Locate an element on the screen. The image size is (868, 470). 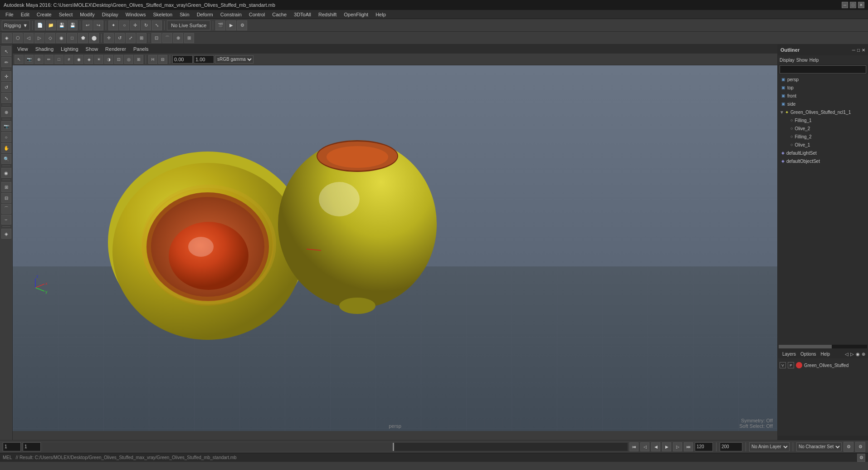
no-anim-layer-select: No Anim Layer is located at coordinates (769, 447).